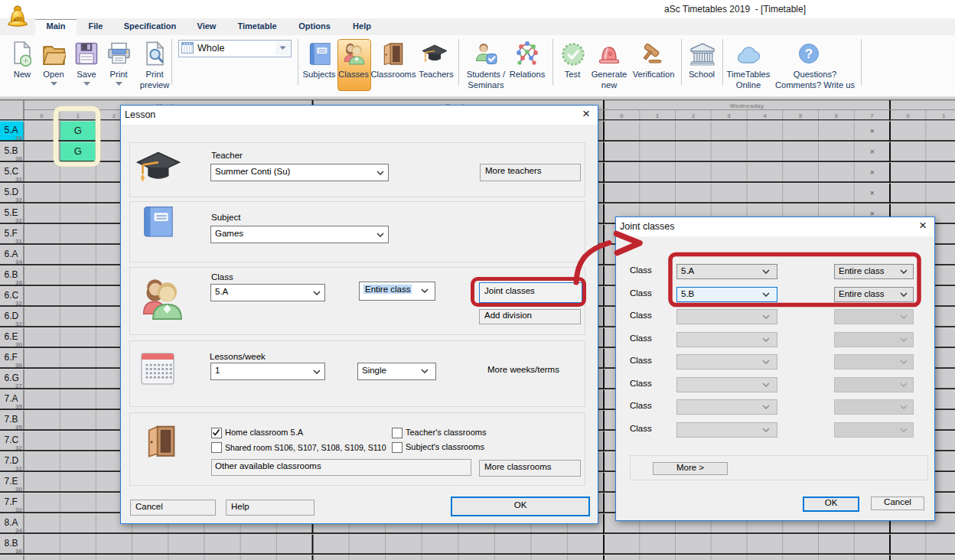 The height and width of the screenshot is (560, 955). Describe the element at coordinates (18, 242) in the screenshot. I see `svg-text: 31` at that location.